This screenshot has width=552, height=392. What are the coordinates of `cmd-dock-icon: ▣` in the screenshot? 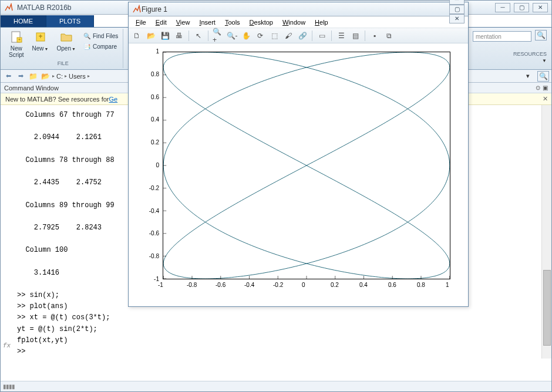 It's located at (545, 88).